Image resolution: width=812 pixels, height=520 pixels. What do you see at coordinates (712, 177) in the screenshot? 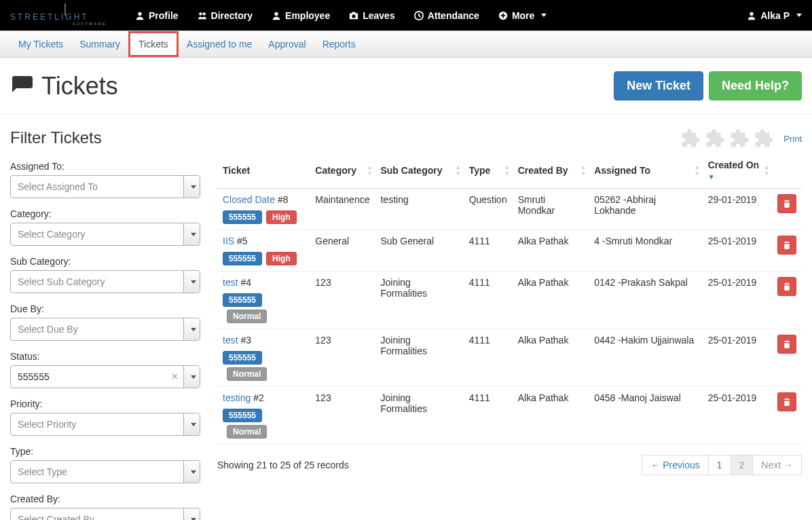
I see `sort-desc-icon: ▼` at bounding box center [712, 177].